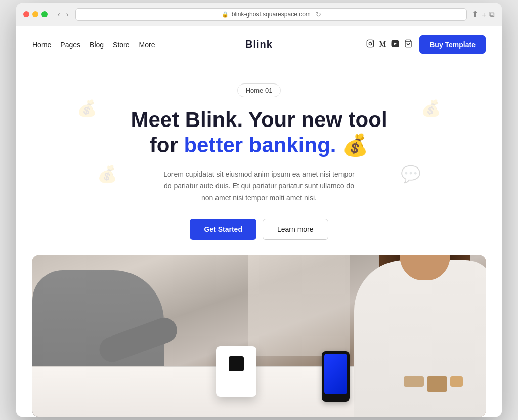 This screenshot has height=420, width=518. I want to click on nav-home: Home, so click(41, 45).